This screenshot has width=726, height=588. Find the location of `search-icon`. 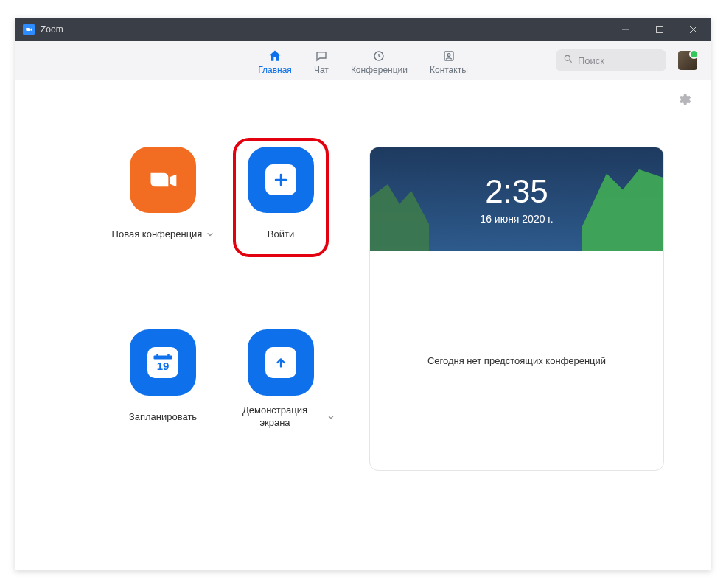

search-icon is located at coordinates (568, 60).